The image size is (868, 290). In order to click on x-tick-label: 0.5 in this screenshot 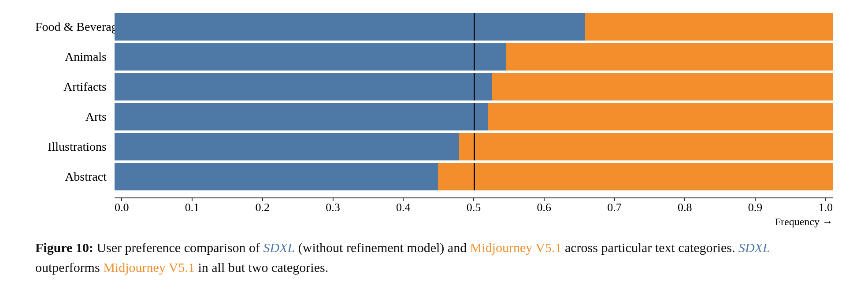, I will do `click(474, 208)`.